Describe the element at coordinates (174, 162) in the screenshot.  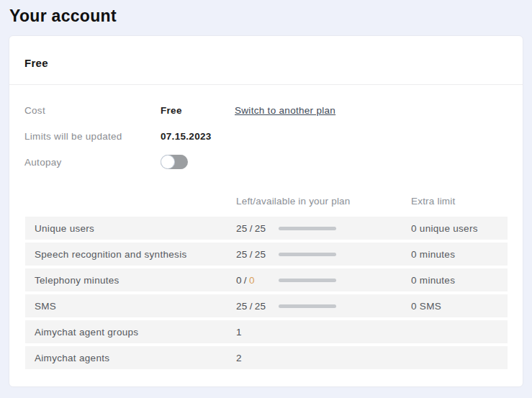
I see `autopay-toggle` at that location.